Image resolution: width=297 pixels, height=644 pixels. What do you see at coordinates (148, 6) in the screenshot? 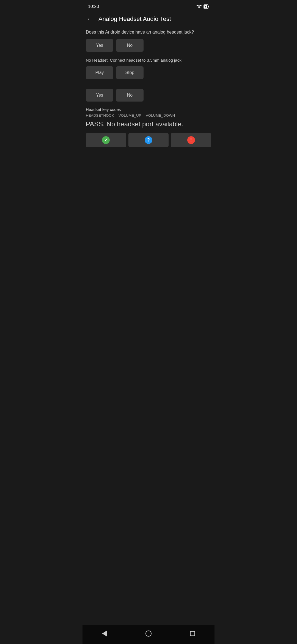
I see `status-bar: 10:20` at bounding box center [148, 6].